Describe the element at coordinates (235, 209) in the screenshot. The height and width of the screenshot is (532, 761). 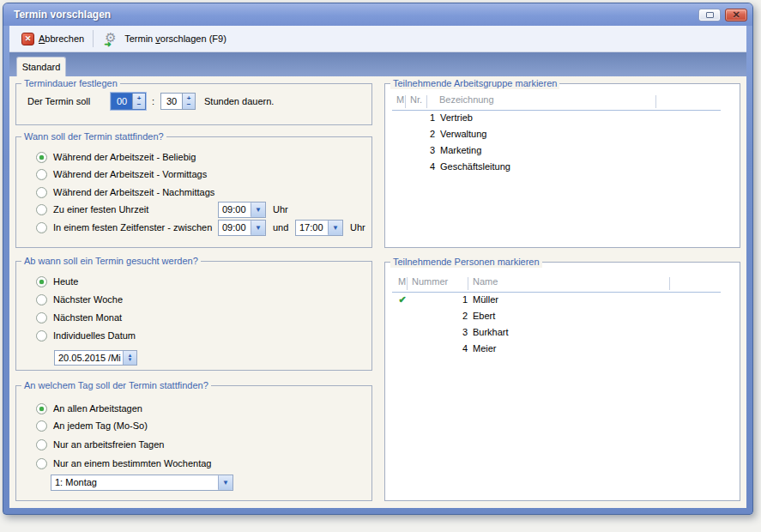
I see `fixed-time-value: 09:00` at that location.